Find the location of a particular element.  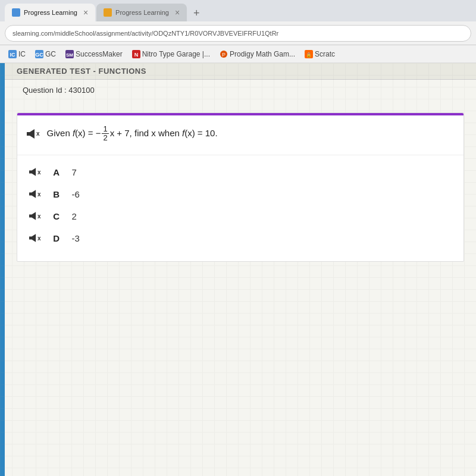

bookmark-ic: IC IC is located at coordinates (17, 54).